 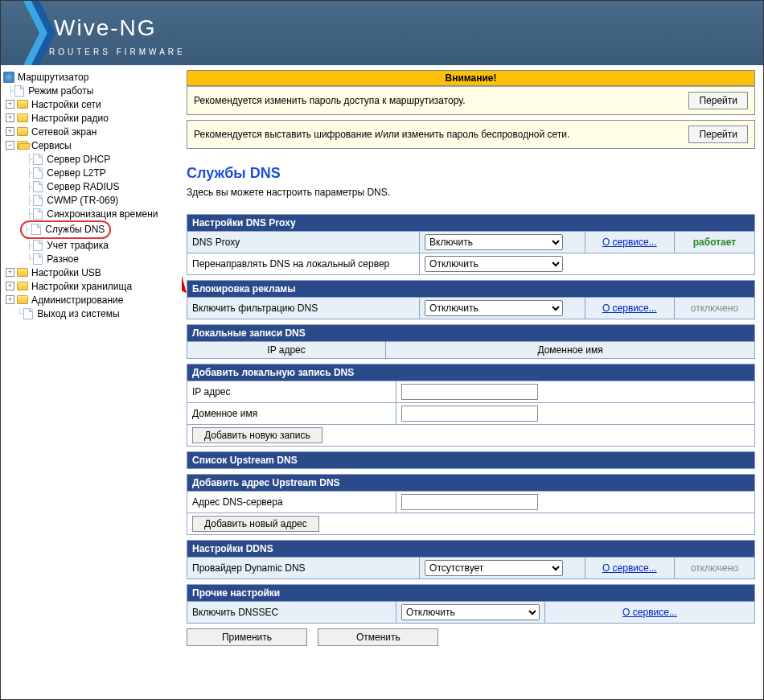 I want to click on dns-redirect-select: Отключить, so click(x=494, y=264).